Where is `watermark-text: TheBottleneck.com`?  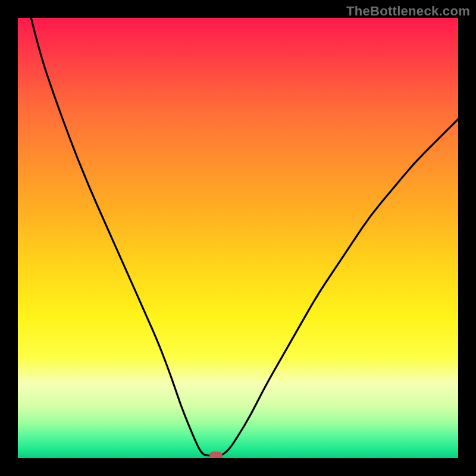 watermark-text: TheBottleneck.com is located at coordinates (408, 11).